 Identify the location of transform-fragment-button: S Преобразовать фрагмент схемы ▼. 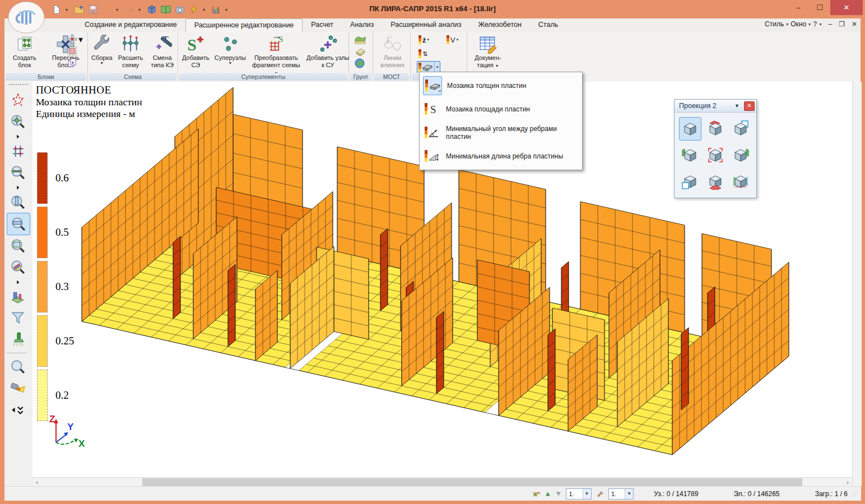
(276, 55).